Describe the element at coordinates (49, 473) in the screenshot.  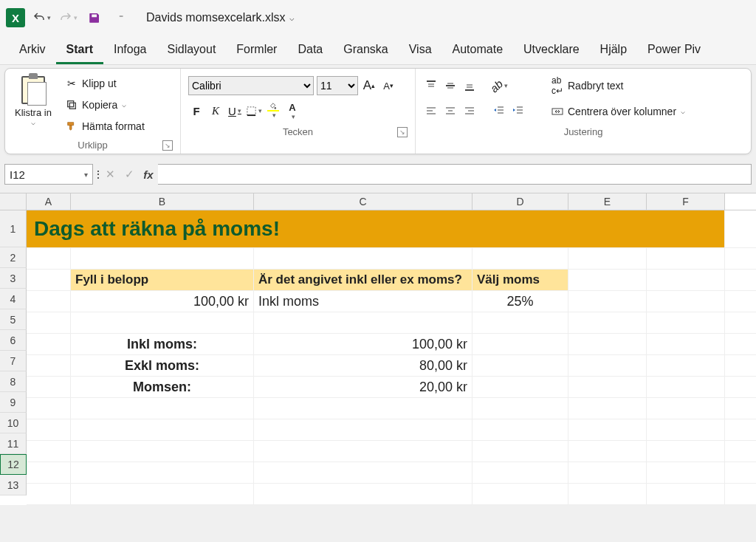
I see `cell-a12` at that location.